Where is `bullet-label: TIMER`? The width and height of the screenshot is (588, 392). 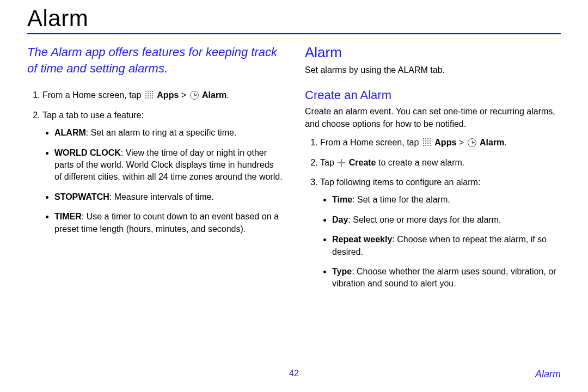
bullet-label: TIMER is located at coordinates (68, 217).